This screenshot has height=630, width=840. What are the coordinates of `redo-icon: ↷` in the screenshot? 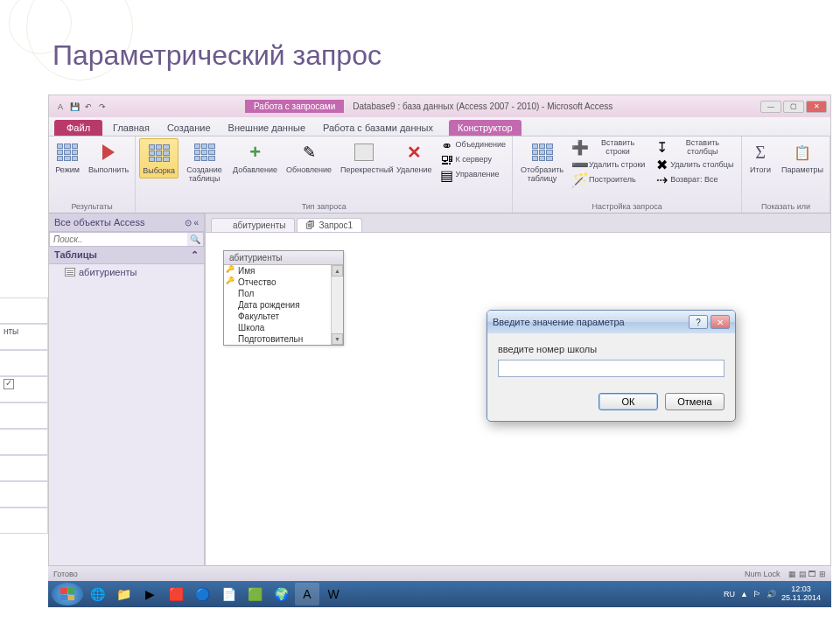 It's located at (102, 107).